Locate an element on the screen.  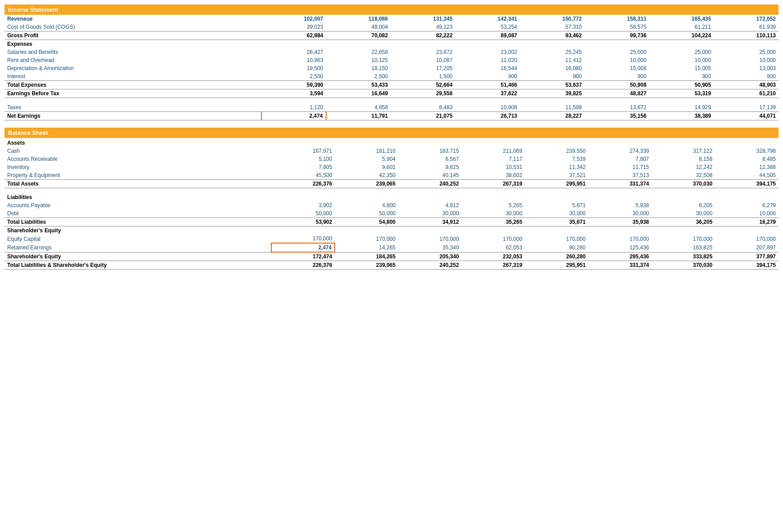
row-value: 317,122 is located at coordinates (684, 151).